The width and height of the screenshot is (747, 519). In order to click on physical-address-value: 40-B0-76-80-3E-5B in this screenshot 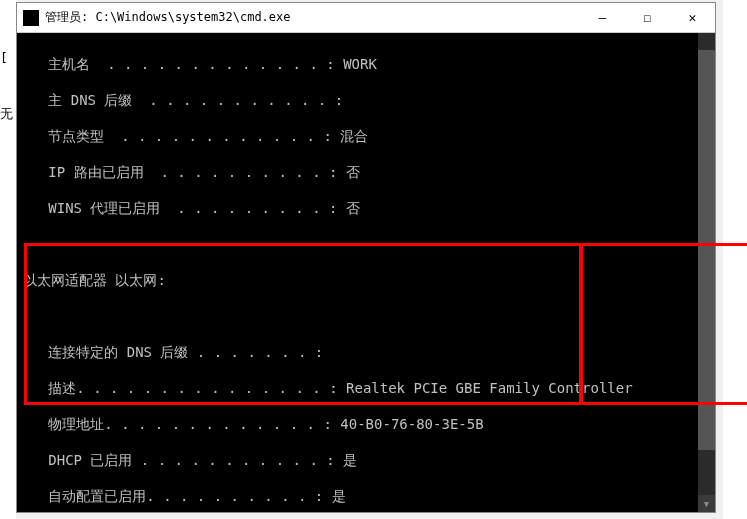, I will do `click(412, 424)`.